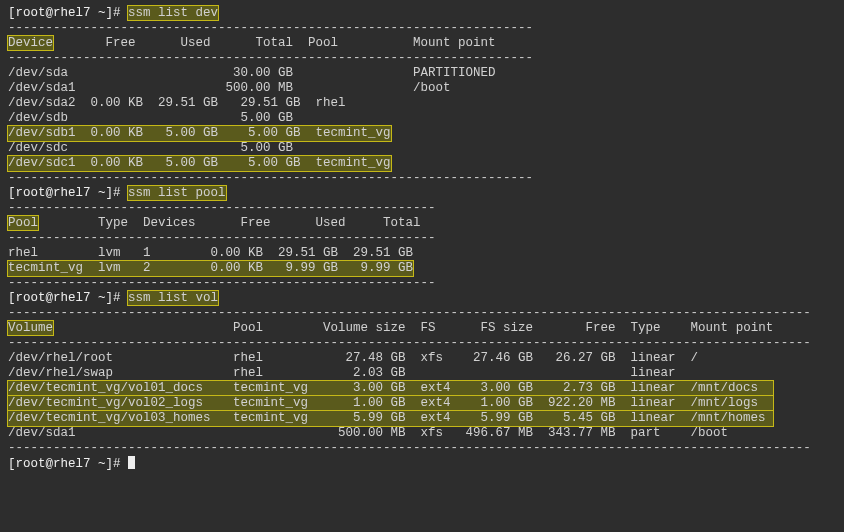  Describe the element at coordinates (422, 268) in the screenshot. I see `pool-row-tecmint: tecmint_vg lvm 2 0.00 KB 9.99 GB 9.99 GB` at that location.